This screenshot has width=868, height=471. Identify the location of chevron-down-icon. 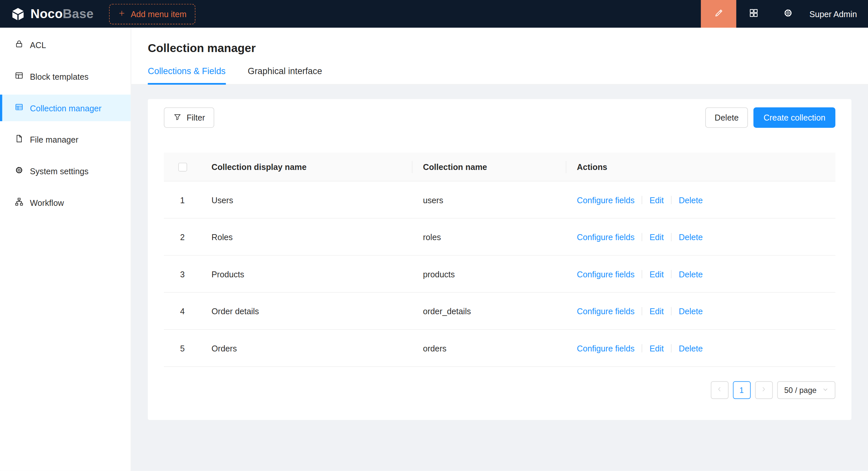
(826, 390).